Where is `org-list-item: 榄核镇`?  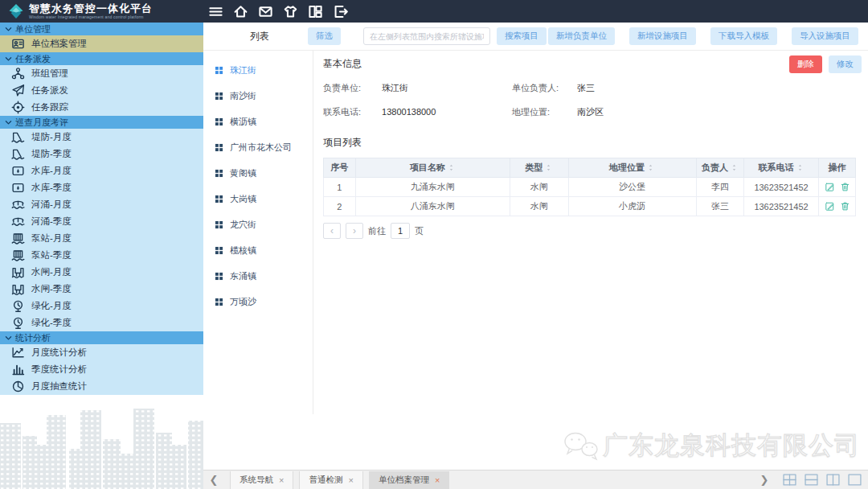
org-list-item: 榄核镇 is located at coordinates (258, 250).